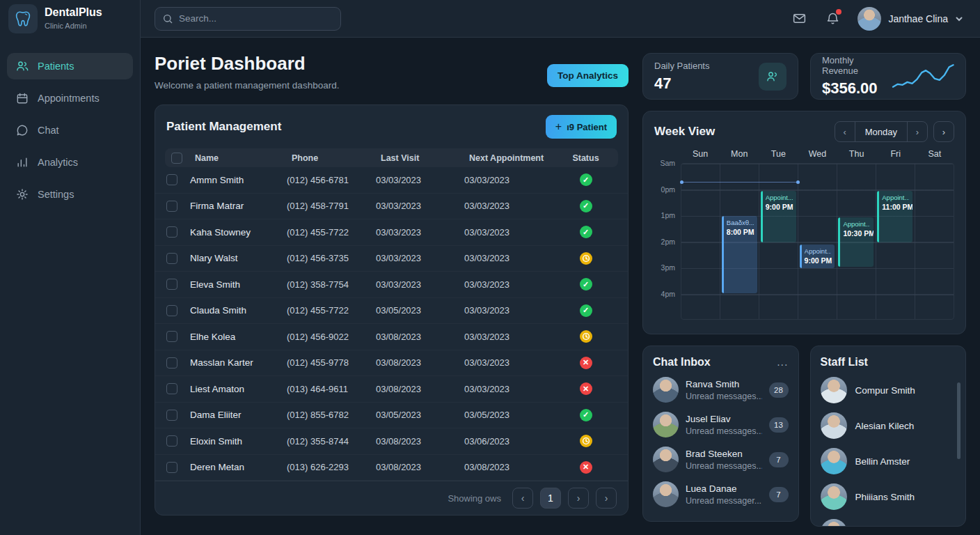  What do you see at coordinates (391, 364) in the screenshot?
I see `table-row: Masslan Karter (012) 455-9778 03/08/2023…` at bounding box center [391, 364].